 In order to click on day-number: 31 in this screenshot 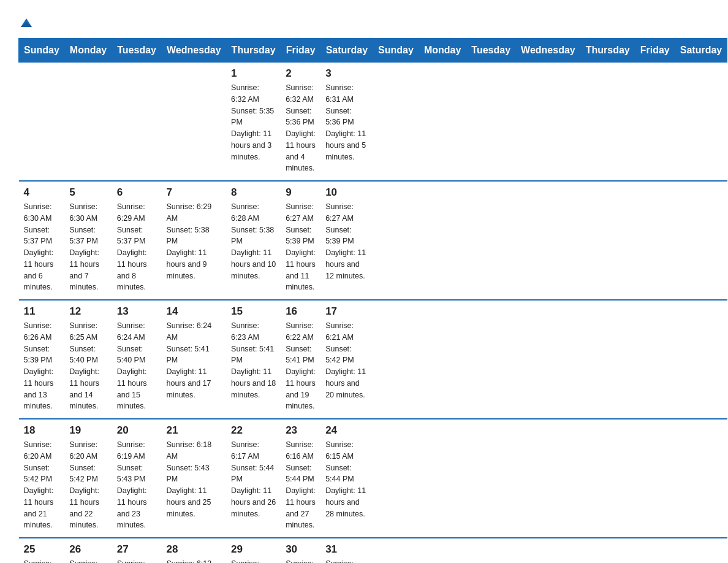, I will do `click(347, 550)`.